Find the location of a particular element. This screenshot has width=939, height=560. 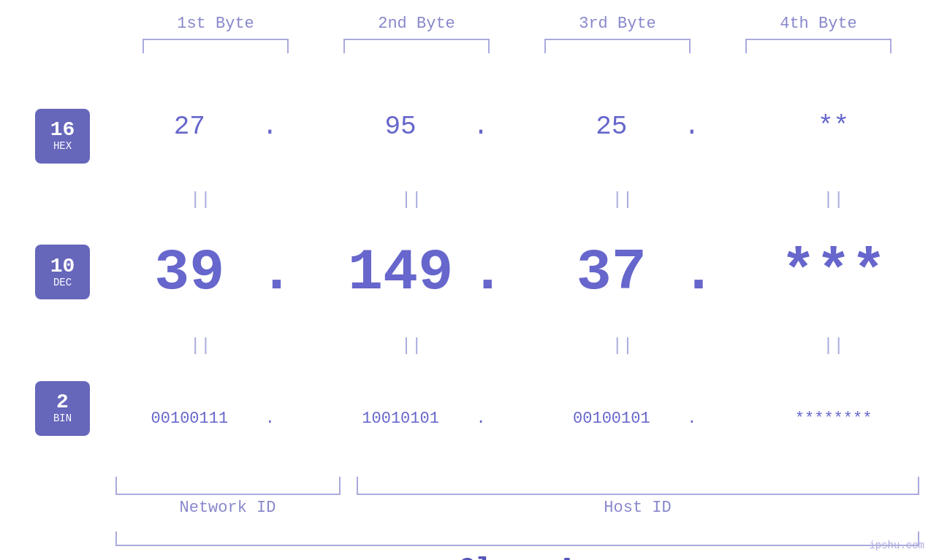

id-labels: Network ID Host ID is located at coordinates (517, 508).